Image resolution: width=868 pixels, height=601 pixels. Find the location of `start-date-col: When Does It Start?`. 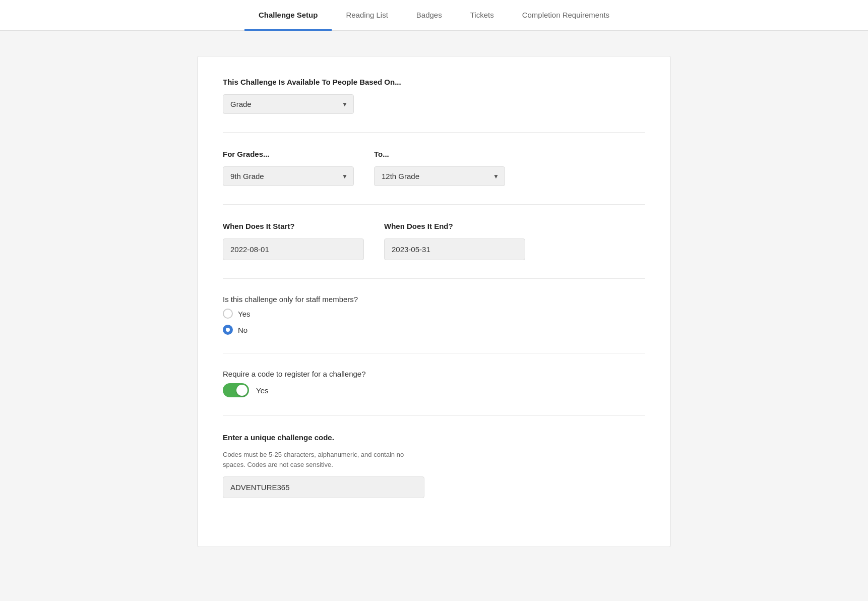

start-date-col: When Does It Start? is located at coordinates (293, 241).